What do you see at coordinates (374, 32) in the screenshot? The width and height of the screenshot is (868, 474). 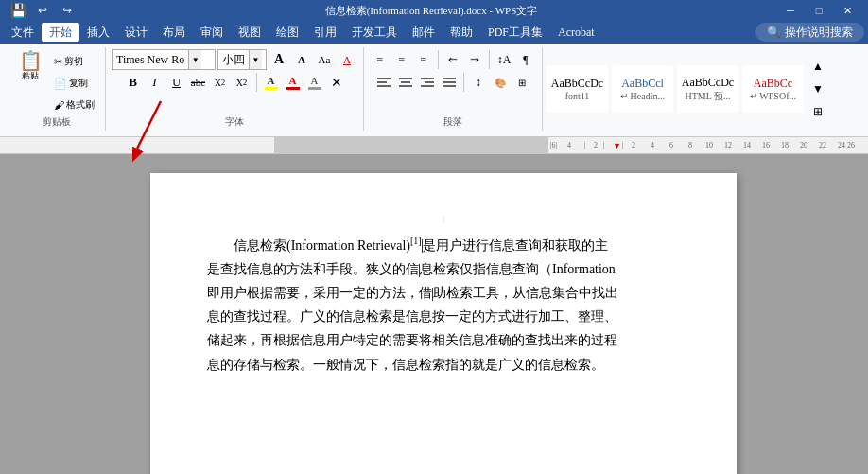 I see `menu-developer: 开发工具` at bounding box center [374, 32].